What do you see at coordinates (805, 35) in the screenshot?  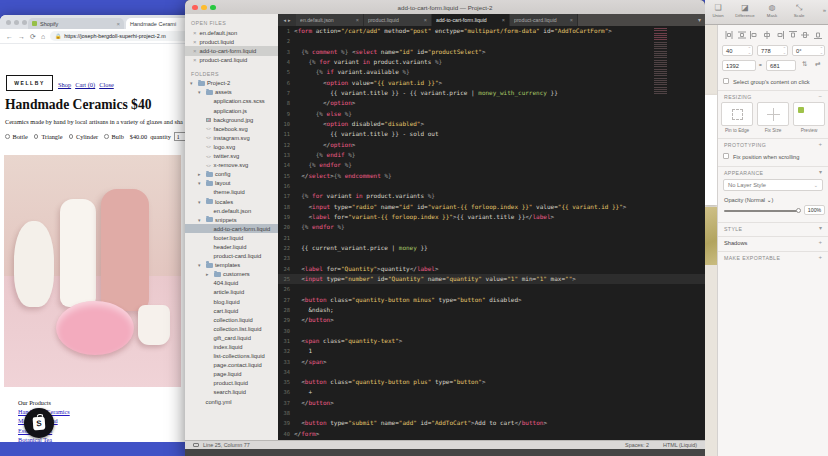 I see `align-middle-icon` at bounding box center [805, 35].